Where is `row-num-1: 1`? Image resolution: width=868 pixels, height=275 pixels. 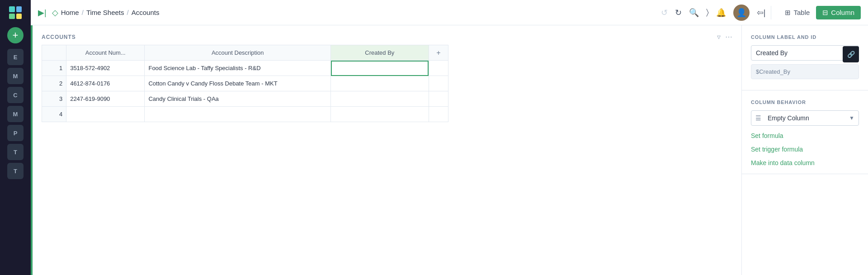
row-num-1: 1 is located at coordinates (54, 68).